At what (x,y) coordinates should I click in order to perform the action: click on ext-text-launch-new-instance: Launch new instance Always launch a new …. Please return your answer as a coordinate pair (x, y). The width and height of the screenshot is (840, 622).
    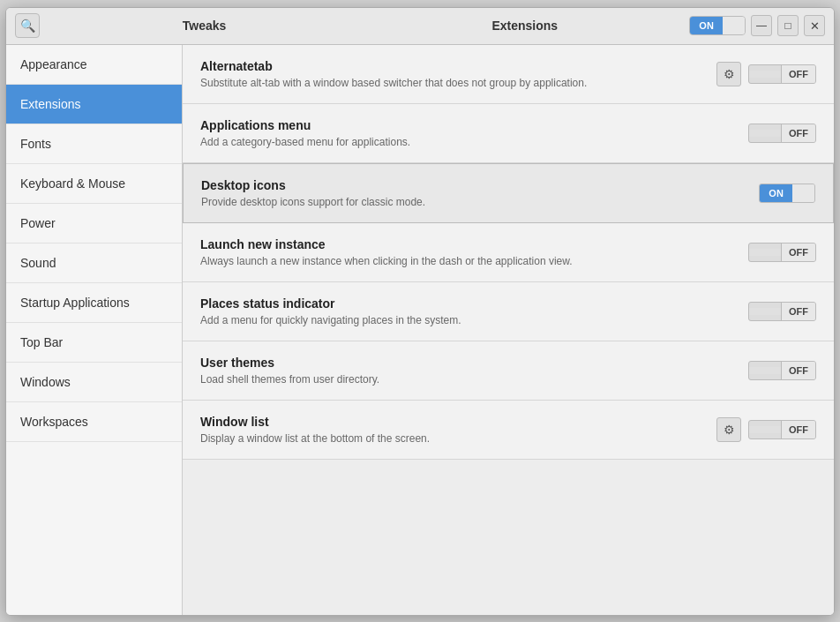
    Looking at the image, I should click on (475, 252).